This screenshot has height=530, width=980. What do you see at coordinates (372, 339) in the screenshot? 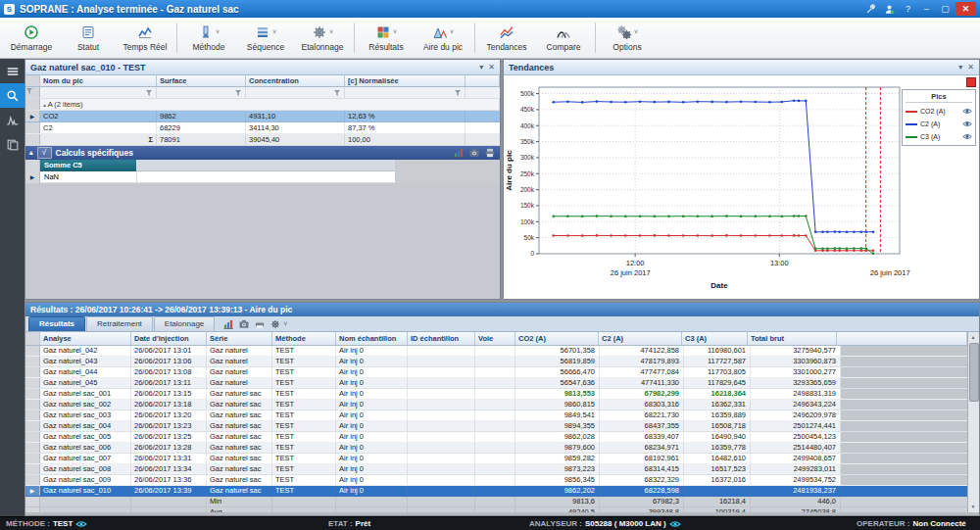
I see `column-header: Nom échantillon` at bounding box center [372, 339].